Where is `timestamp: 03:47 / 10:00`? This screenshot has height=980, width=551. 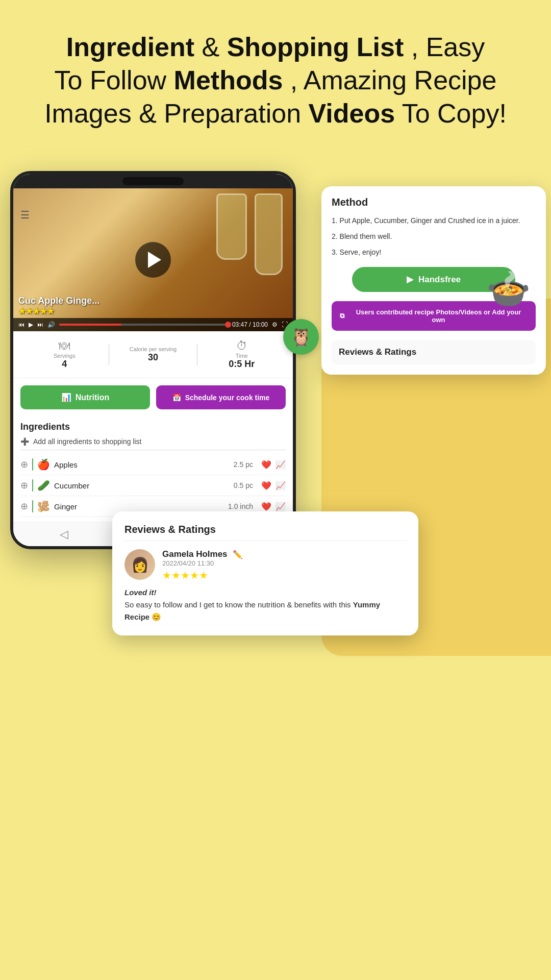
timestamp: 03:47 / 10:00 is located at coordinates (250, 325).